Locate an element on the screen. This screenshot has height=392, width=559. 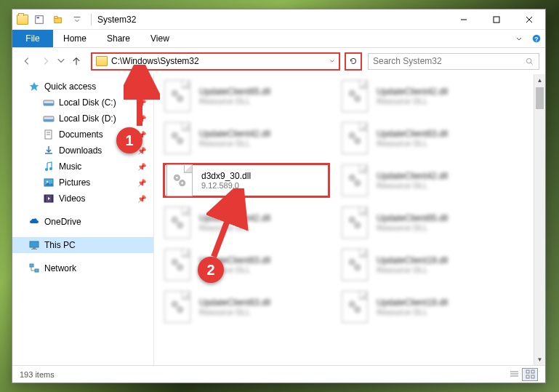
file-subtitle: 9.12.589.0 is located at coordinates (226, 185).